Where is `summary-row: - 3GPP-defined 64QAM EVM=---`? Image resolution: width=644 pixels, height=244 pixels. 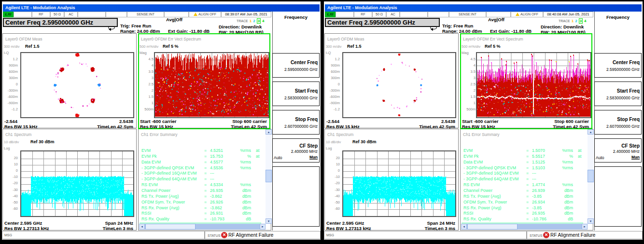
summary-row: - 3GPP-defined 64QAM EVM=--- is located at coordinates (523, 179).